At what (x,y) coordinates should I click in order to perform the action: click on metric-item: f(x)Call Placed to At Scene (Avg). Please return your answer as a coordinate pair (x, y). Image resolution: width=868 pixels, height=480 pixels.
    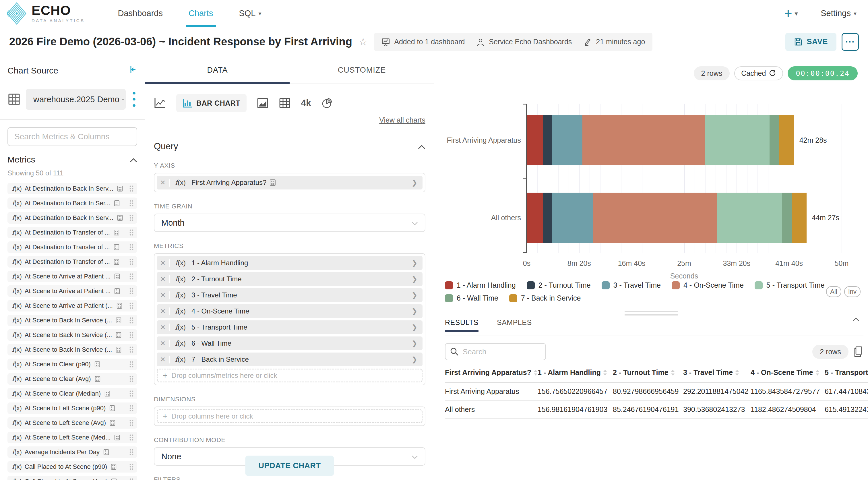
    Looking at the image, I should click on (72, 478).